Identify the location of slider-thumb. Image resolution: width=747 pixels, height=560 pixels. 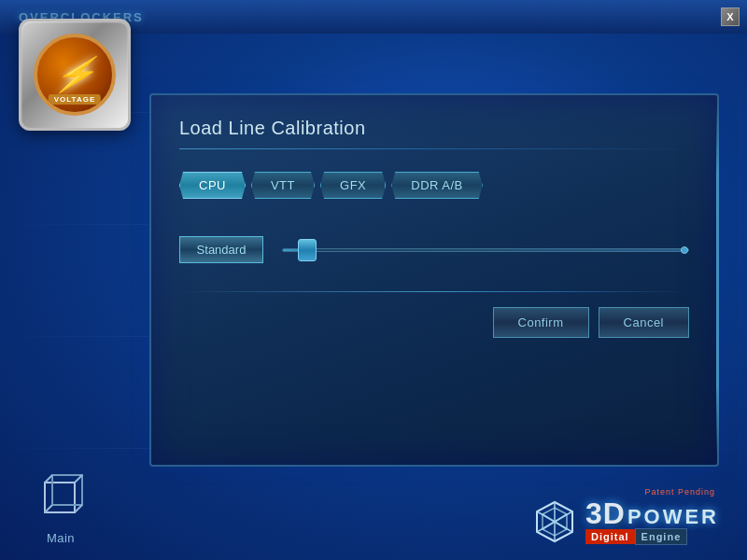
(307, 250).